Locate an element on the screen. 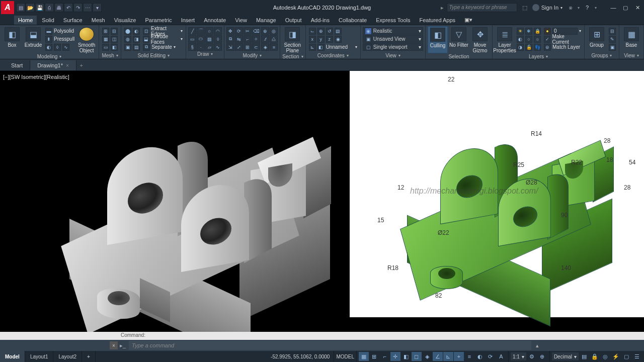  mesh-refine-icon: ▦ is located at coordinates (106, 39).